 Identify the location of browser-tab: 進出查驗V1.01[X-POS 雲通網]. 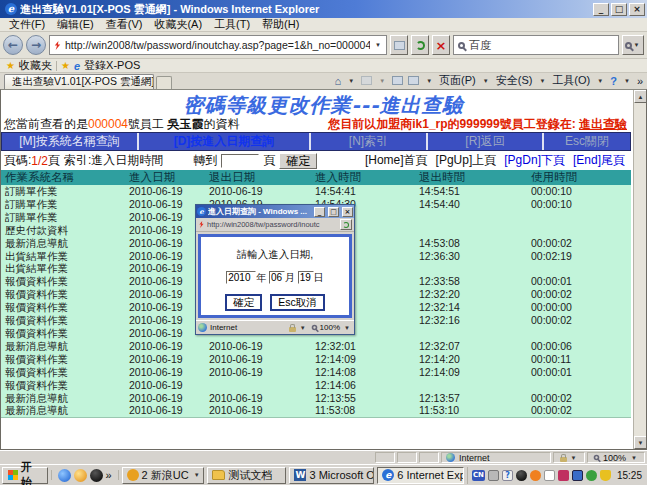
(79, 82).